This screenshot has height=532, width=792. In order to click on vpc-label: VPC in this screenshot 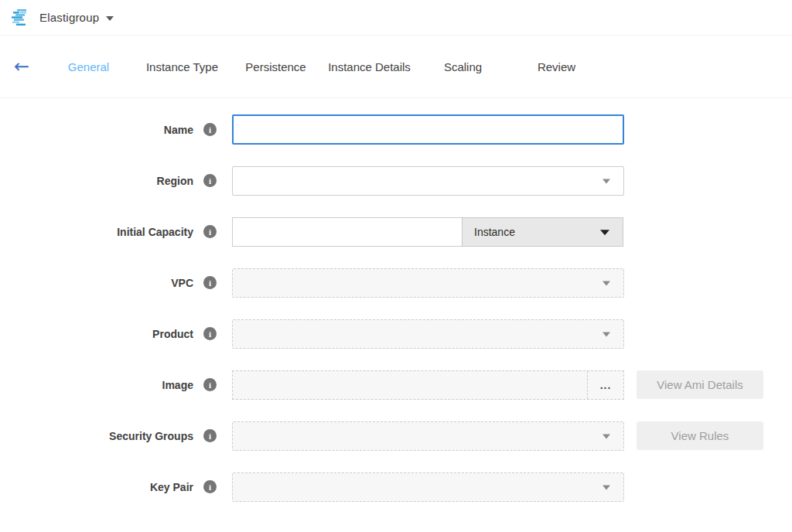, I will do `click(183, 283)`.